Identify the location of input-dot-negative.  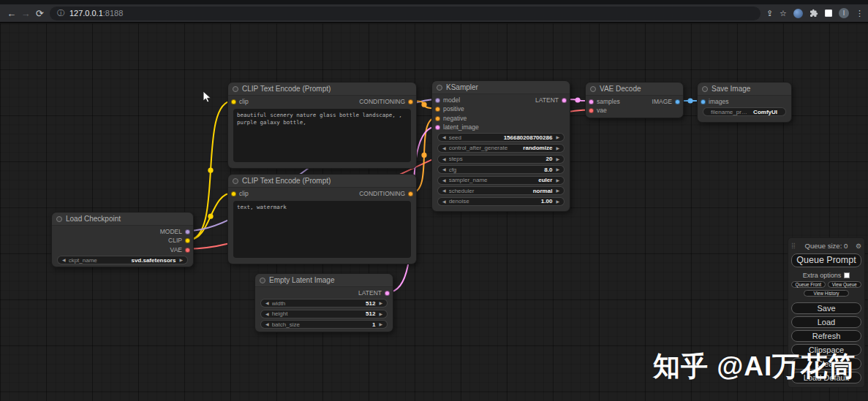
(437, 118).